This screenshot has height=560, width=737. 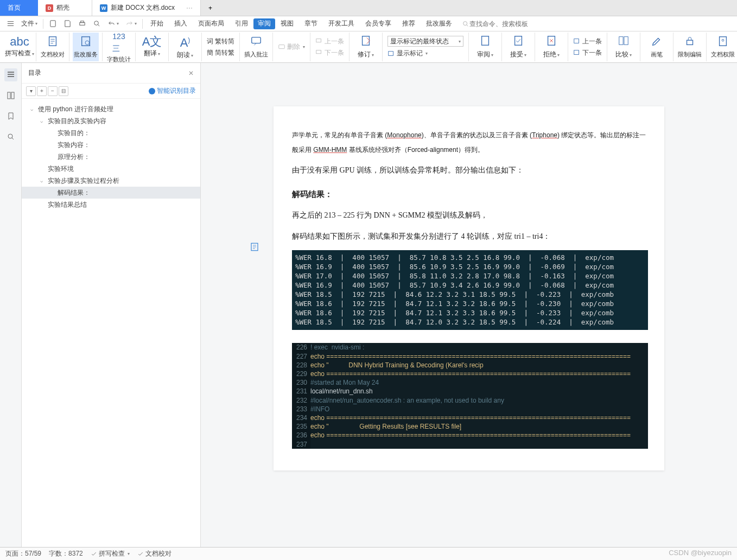 I want to click on save-icon, so click(x=67, y=24).